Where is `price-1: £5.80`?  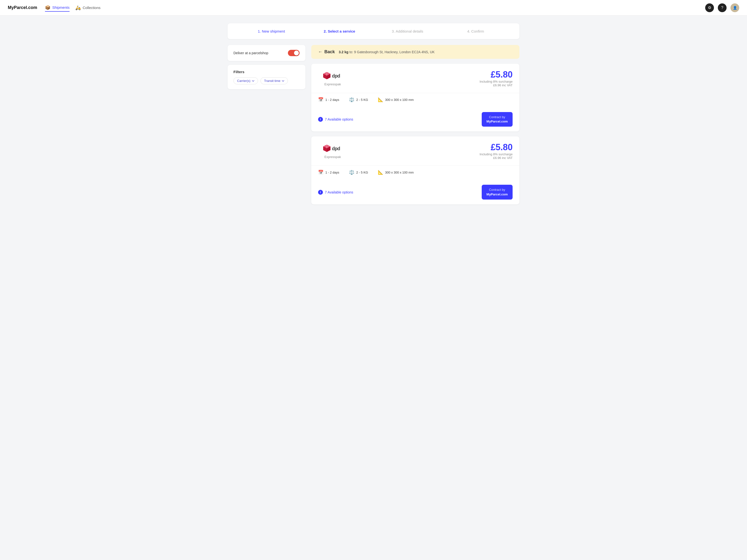 price-1: £5.80 is located at coordinates (496, 75).